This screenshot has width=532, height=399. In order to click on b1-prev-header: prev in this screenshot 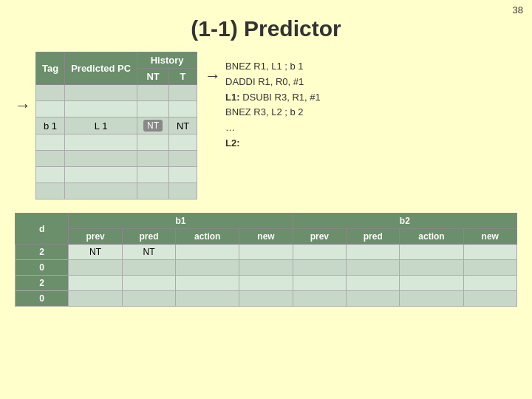, I will do `click(95, 236)`.